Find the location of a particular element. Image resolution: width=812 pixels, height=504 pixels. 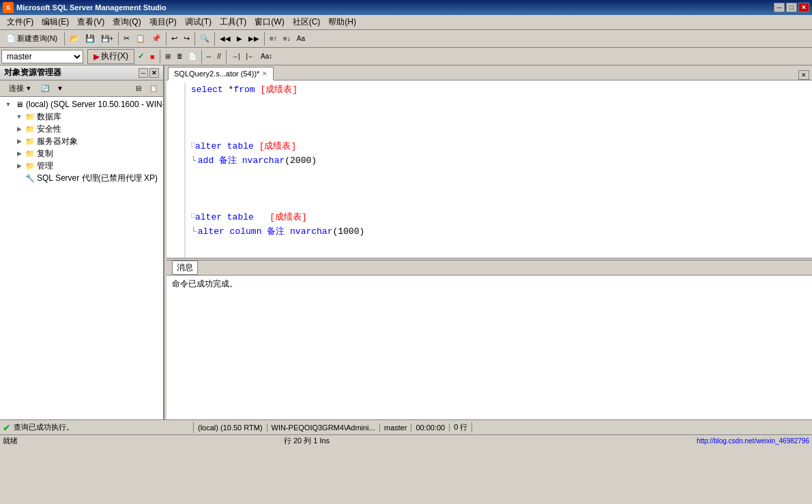

line-gutter-e3 is located at coordinates (179, 248).